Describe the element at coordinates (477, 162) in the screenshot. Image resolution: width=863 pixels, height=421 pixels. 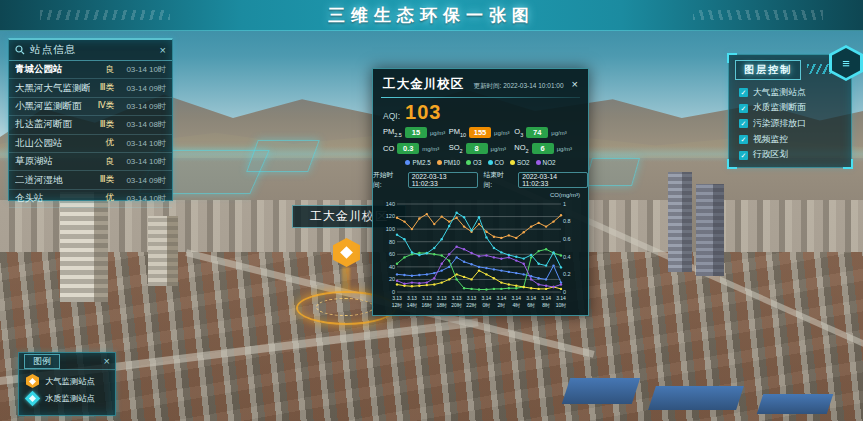
I see `chart-legend-label: O3` at that location.